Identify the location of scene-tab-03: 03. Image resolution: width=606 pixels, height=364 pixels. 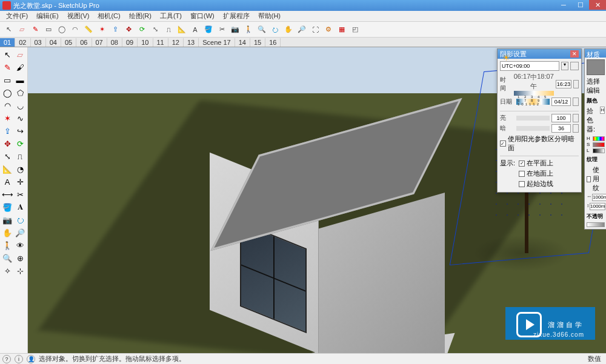
(39, 42).